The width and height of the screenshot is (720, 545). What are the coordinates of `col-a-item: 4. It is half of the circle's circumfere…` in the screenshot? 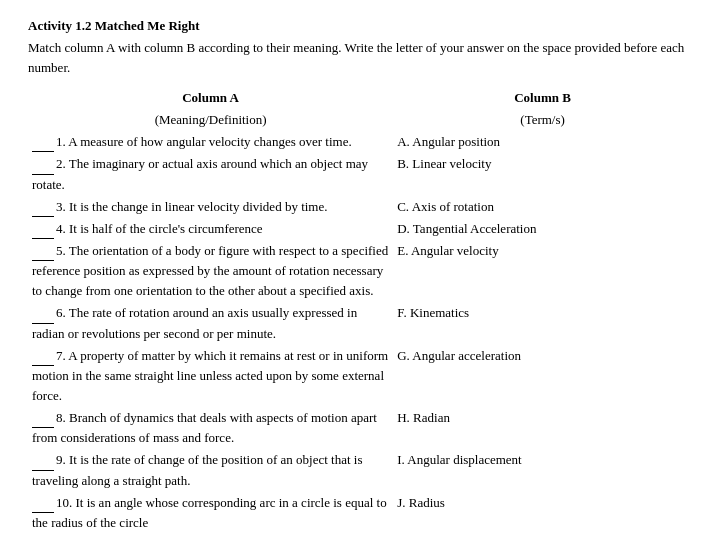 It's located at (210, 229).